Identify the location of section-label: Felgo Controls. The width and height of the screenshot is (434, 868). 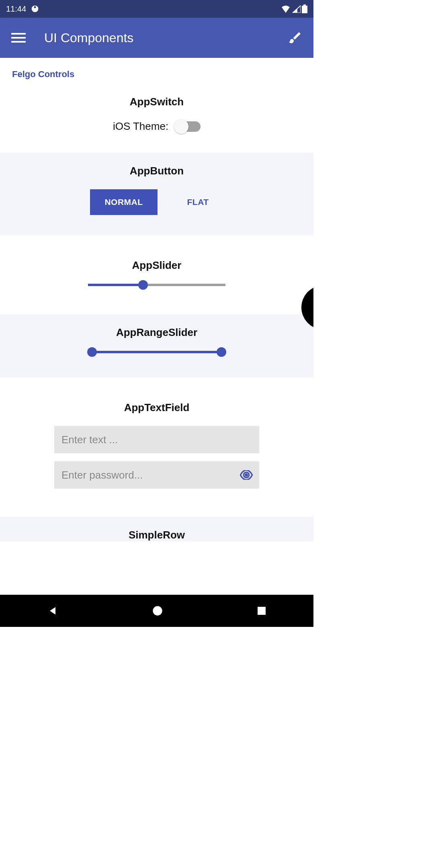
(157, 71).